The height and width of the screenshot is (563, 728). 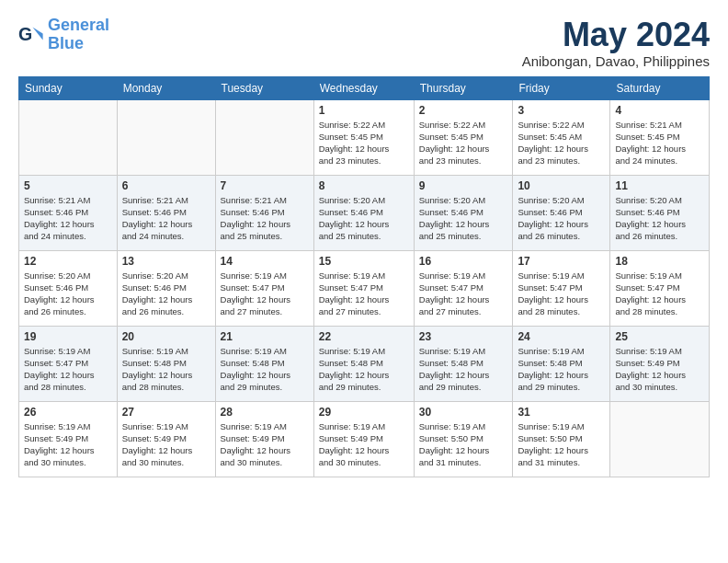 I want to click on cell-w4-d4: 23Sunrise: 5:19 AM Sunset: 5:48 PM Dayli…, so click(x=463, y=363).